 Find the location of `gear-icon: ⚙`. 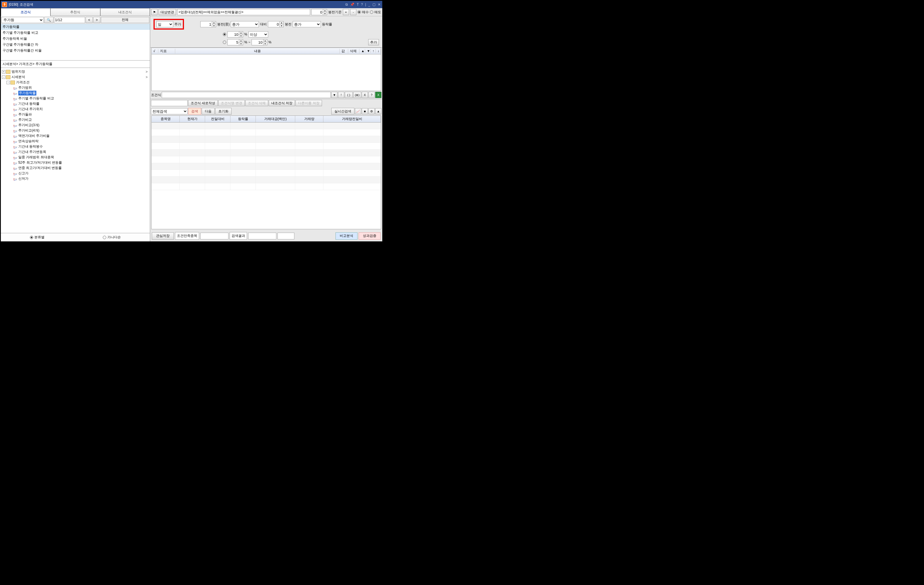

gear-icon: ⚙ is located at coordinates (371, 111).